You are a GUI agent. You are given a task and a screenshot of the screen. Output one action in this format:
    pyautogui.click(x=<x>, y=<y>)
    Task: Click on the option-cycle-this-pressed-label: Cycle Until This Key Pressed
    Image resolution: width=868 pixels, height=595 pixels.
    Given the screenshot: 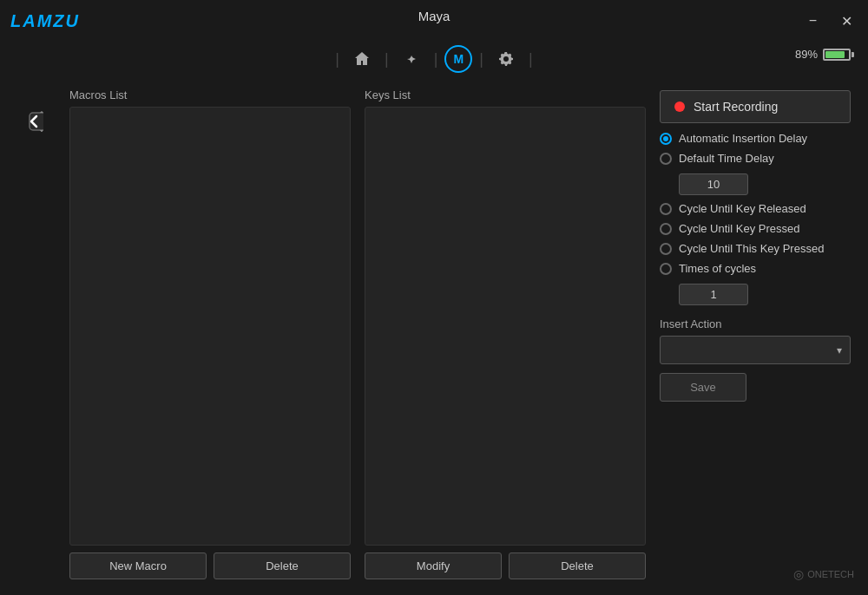 What is the action you would take?
    pyautogui.click(x=752, y=248)
    